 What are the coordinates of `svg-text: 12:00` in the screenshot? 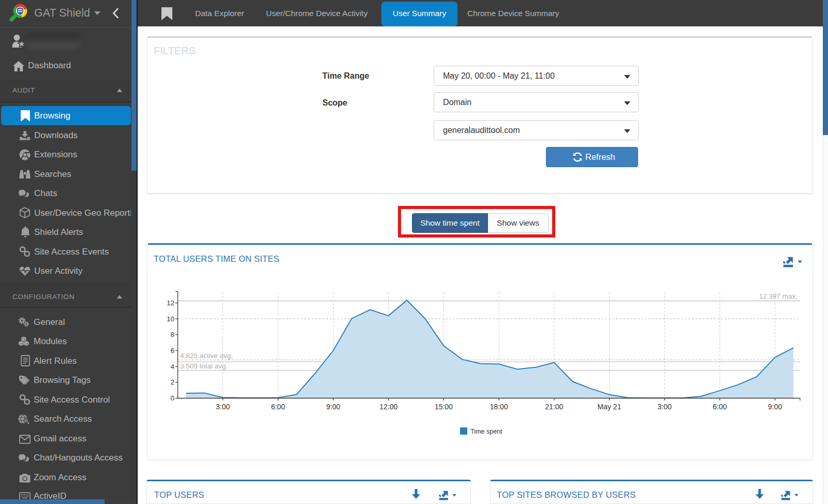 It's located at (388, 407).